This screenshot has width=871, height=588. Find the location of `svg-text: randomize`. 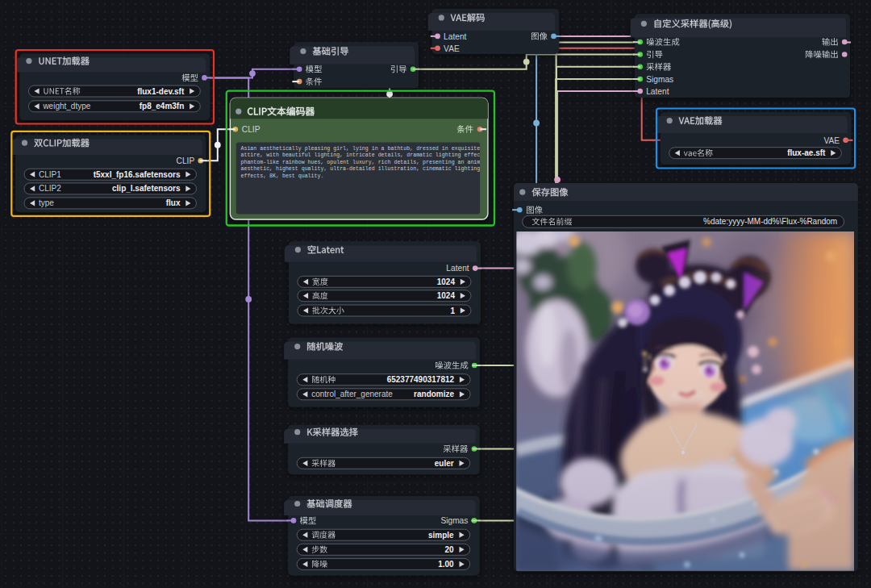

svg-text: randomize is located at coordinates (434, 394).